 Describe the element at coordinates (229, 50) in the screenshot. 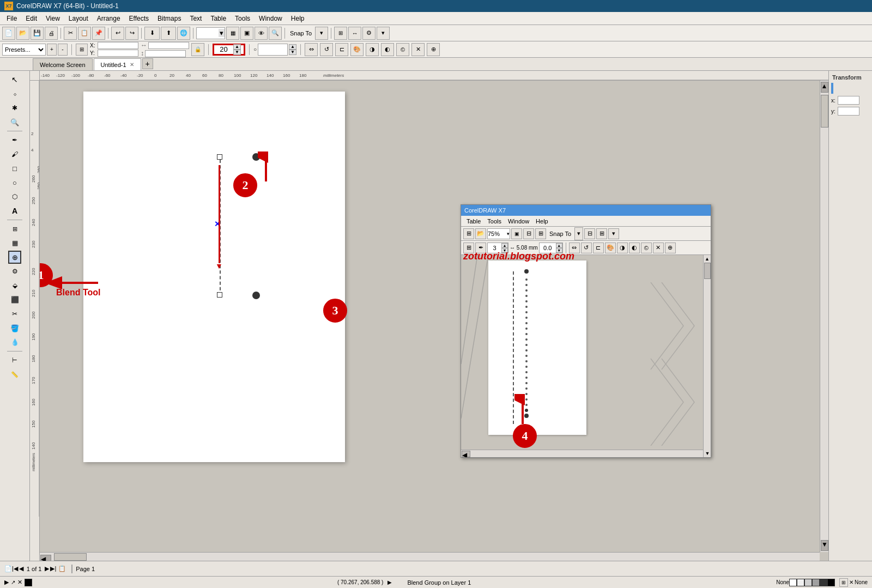

I see `steps-box: 20 ▲ ▼` at that location.